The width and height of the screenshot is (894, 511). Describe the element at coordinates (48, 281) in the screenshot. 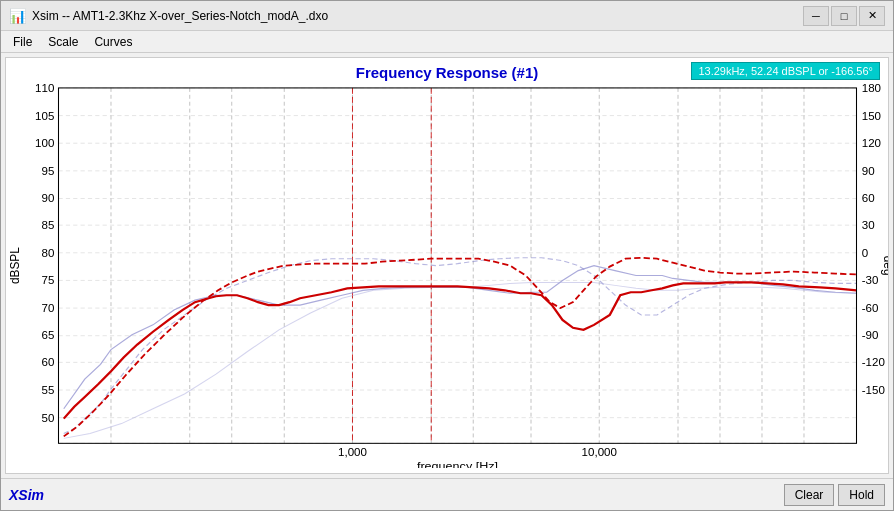

I see `svg-text: 75` at that location.